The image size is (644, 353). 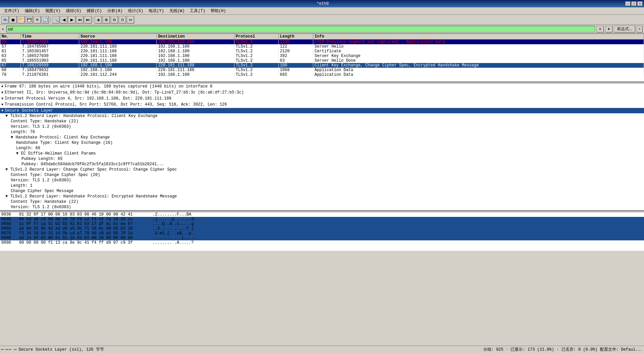 What do you see at coordinates (37, 20) in the screenshot?
I see `toolbar-close: ✕` at bounding box center [37, 20].